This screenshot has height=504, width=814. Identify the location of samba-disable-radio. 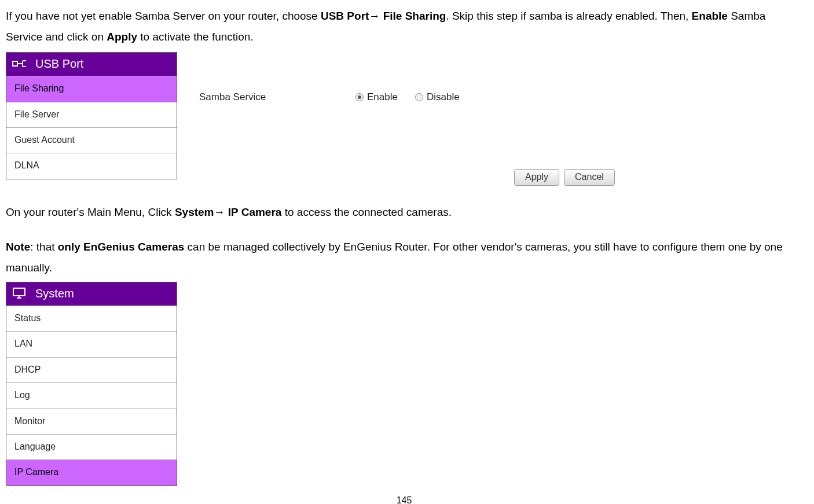
(419, 97).